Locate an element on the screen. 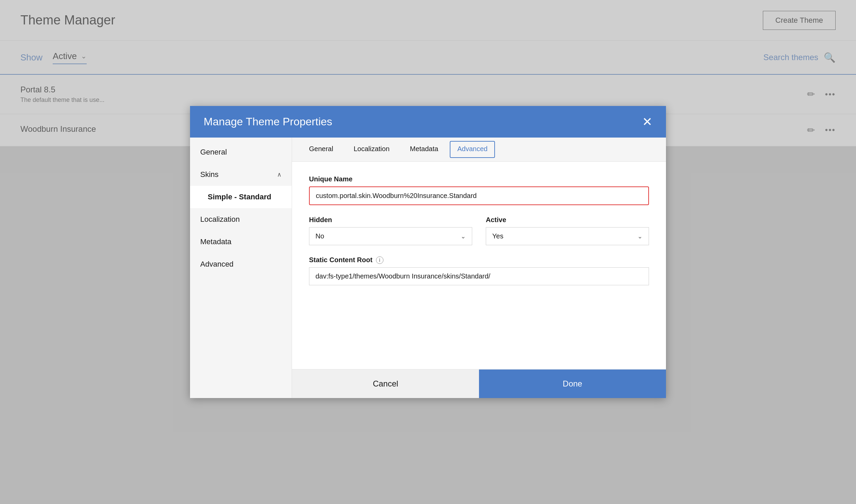  hidden-select-value: No is located at coordinates (388, 236).